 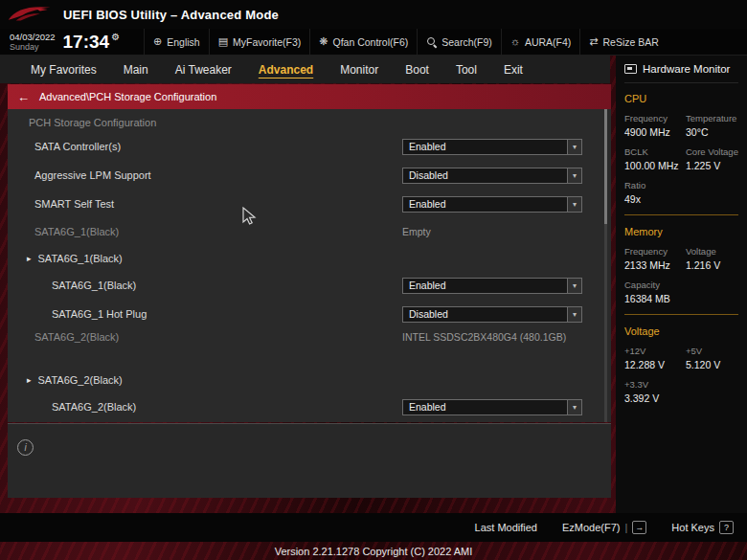 I want to click on setting-label: SATA6G_1 Hot Plug, so click(x=227, y=314).